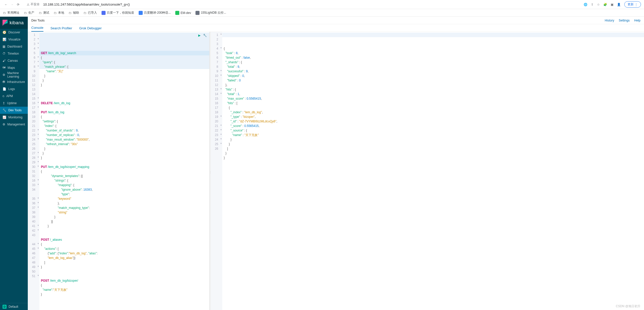 This screenshot has width=644, height=310. I want to click on bookmark-item: 🗀已导入, so click(90, 13).